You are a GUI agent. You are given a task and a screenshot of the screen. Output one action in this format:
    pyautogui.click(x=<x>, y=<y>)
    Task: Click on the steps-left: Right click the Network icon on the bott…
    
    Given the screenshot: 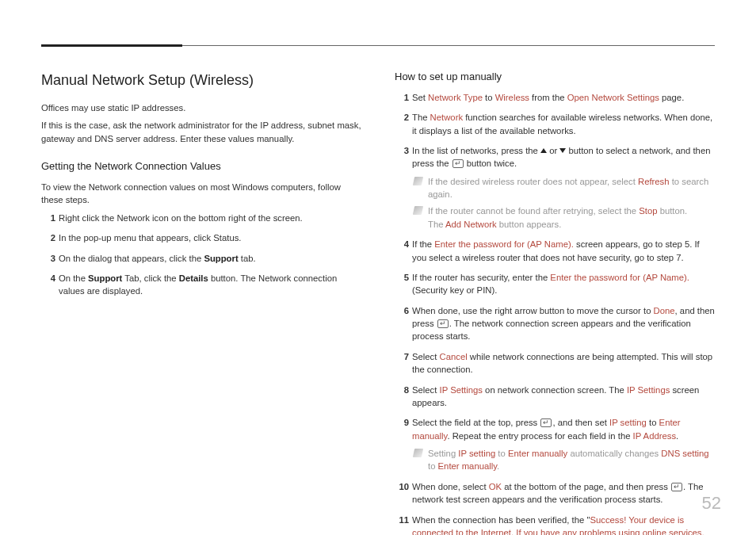 What is the action you would take?
    pyautogui.click(x=201, y=255)
    